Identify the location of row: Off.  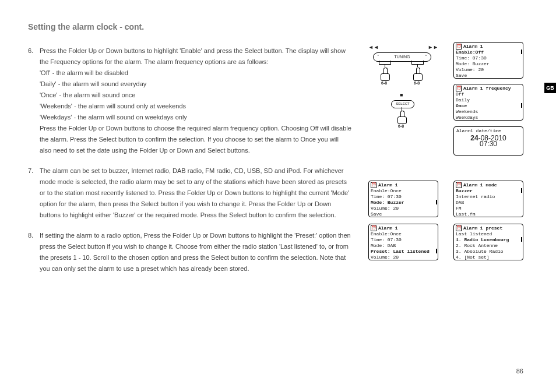
(488, 94).